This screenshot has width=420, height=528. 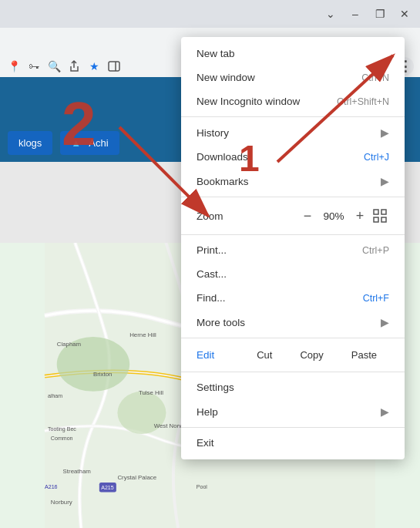 What do you see at coordinates (293, 54) in the screenshot?
I see `menu-item-new-tab: New tab` at bounding box center [293, 54].